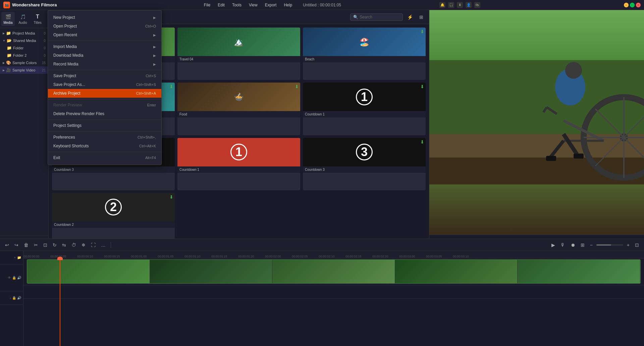 Image resolution: width=644 pixels, height=346 pixels. What do you see at coordinates (105, 142) in the screenshot?
I see `menu-section-6: Preferences Ctrl+Shift+, Keyboard Shortc…` at bounding box center [105, 142].